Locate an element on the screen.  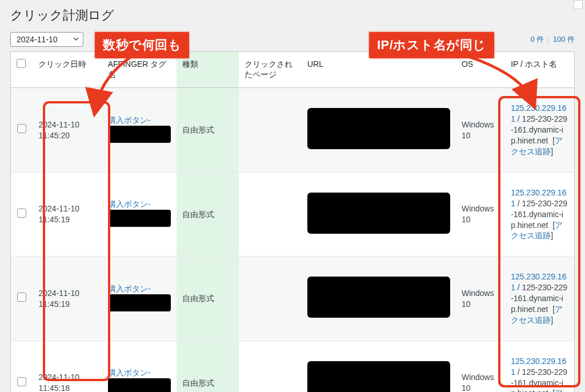
page-title: クリック計測ログ is located at coordinates (292, 15).